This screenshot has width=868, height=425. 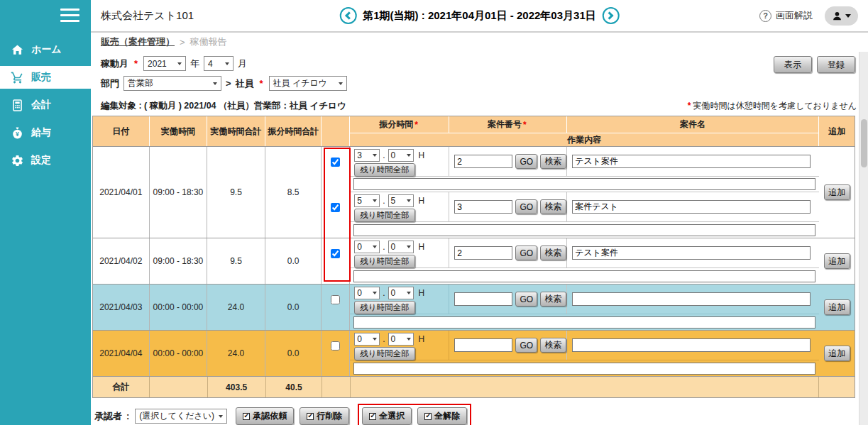 What do you see at coordinates (165, 64) in the screenshot?
I see `year-select: 2021` at bounding box center [165, 64].